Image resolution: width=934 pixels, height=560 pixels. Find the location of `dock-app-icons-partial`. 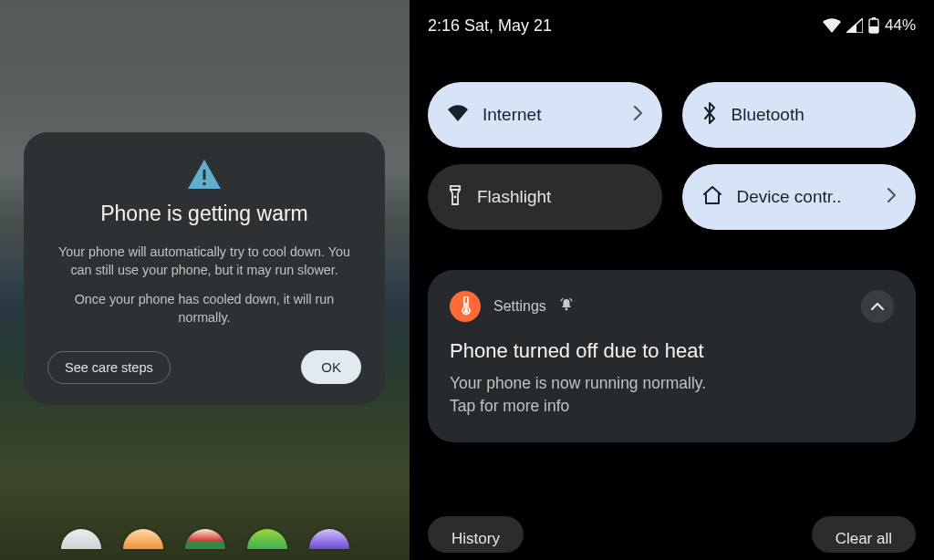

dock-app-icons-partial is located at coordinates (204, 544).